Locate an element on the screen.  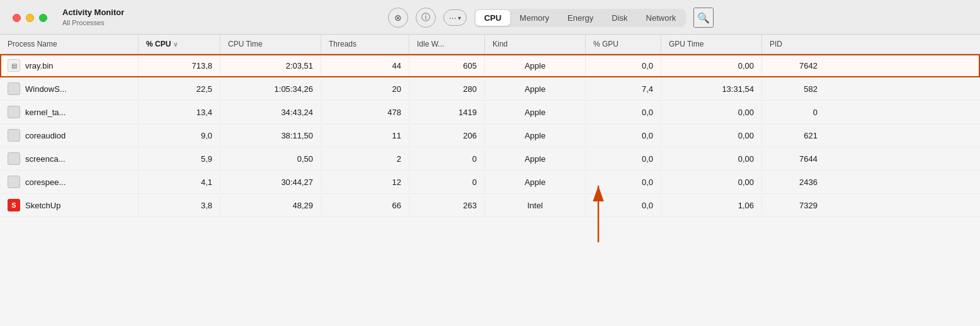
table-row: ▤ vray.bin 713,8 2:03,51 44 605 Apple 0,… is located at coordinates (490, 65).